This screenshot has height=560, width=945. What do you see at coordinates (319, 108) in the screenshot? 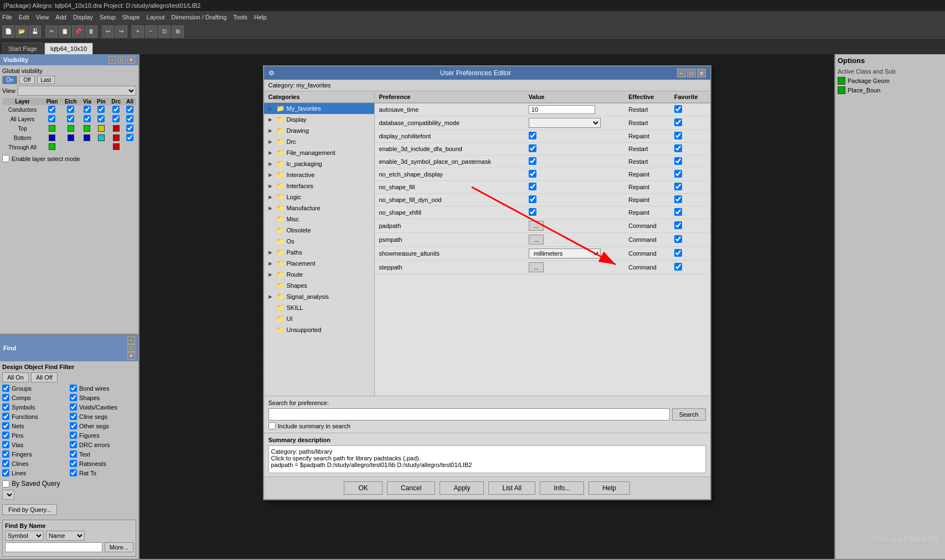
I see `cat-my-favorites: ▶ 📁 My_favorites` at bounding box center [319, 108].